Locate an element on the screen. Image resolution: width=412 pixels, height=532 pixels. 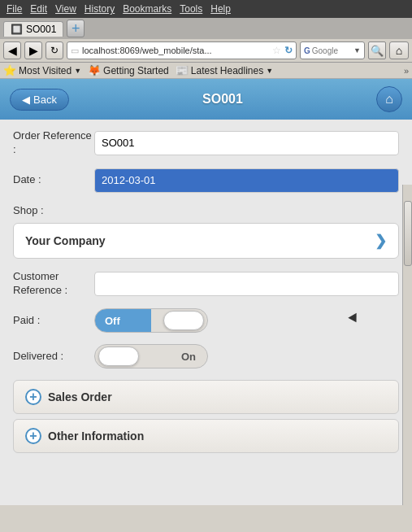
other-info-expand-icon: + is located at coordinates (33, 436).